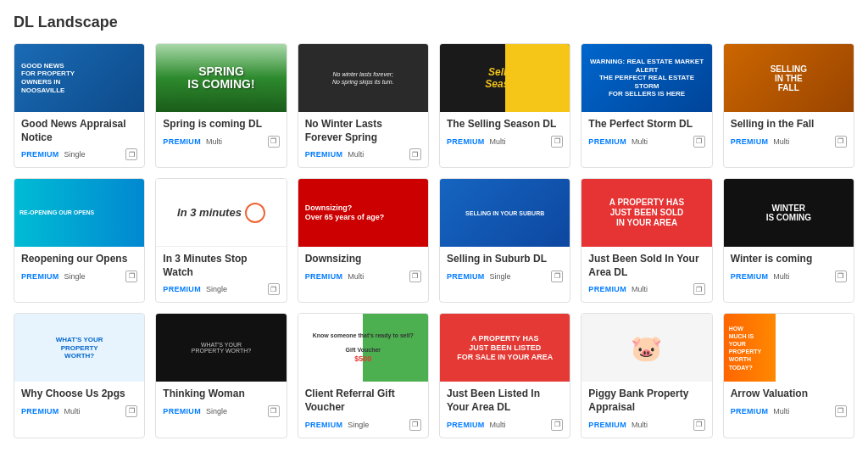 This screenshot has width=868, height=463. What do you see at coordinates (699, 289) in the screenshot?
I see `copy-icon-11: ❐` at bounding box center [699, 289].